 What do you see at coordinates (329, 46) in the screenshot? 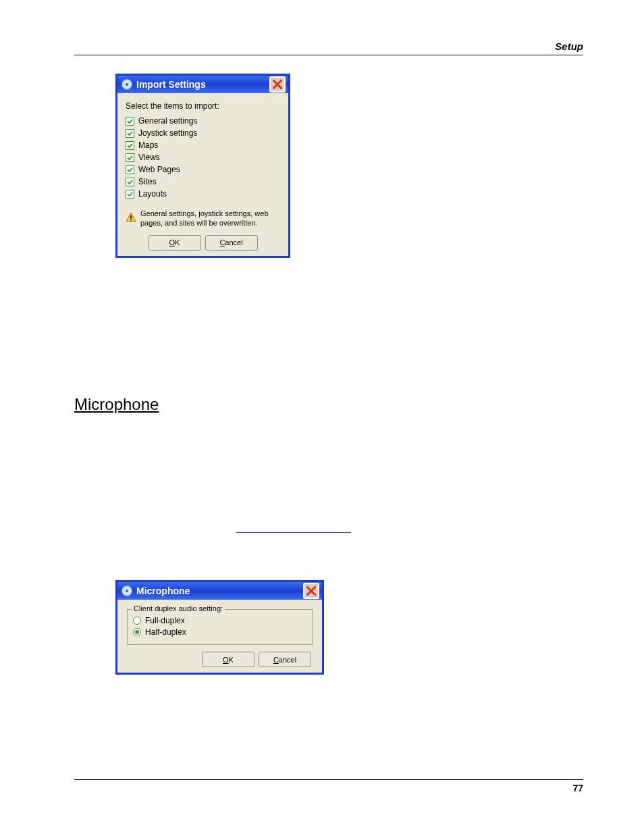
I see `running-head: Setup` at bounding box center [329, 46].